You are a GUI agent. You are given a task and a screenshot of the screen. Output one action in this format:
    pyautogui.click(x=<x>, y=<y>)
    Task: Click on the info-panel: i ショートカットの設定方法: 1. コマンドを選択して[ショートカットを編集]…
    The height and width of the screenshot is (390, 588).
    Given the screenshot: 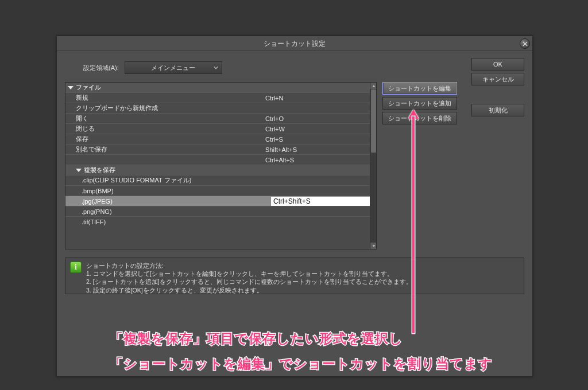 What is the action you would take?
    pyautogui.click(x=295, y=276)
    